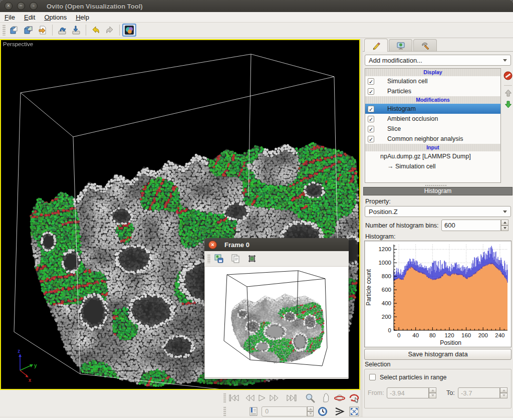 This screenshot has width=513, height=420. What do you see at coordinates (433, 129) in the screenshot?
I see `pipeline-item: ✓Slice` at bounding box center [433, 129].